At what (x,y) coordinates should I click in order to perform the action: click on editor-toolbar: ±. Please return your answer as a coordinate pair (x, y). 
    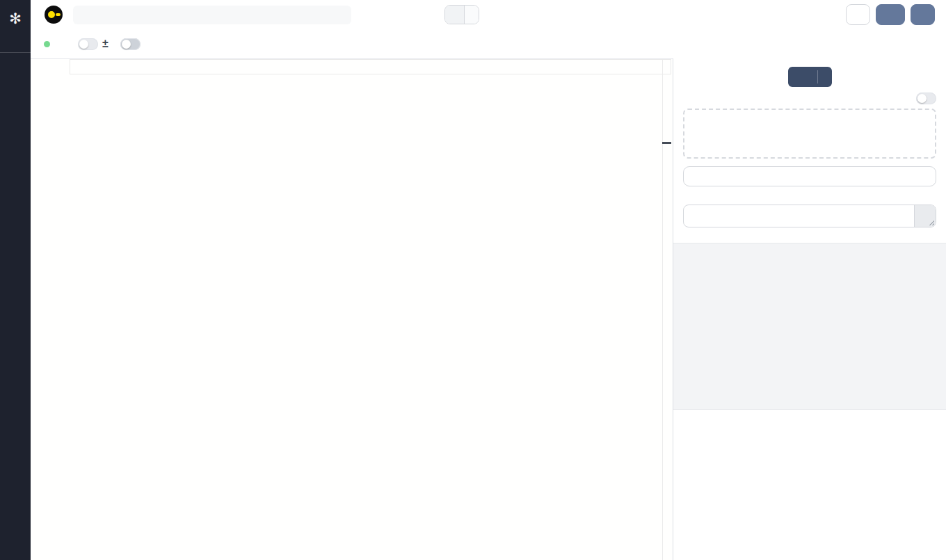
    Looking at the image, I should click on (488, 44).